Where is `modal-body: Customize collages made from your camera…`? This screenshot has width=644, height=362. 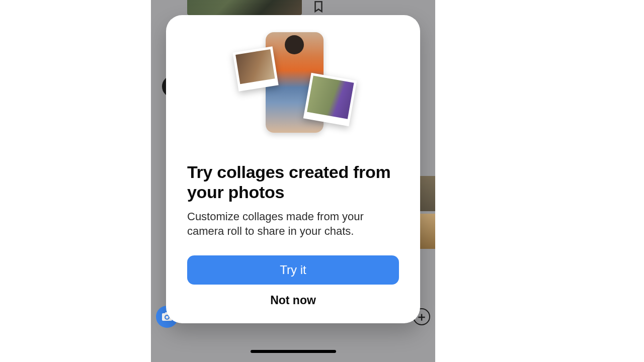
modal-body: Customize collages made from your camera… is located at coordinates (293, 224).